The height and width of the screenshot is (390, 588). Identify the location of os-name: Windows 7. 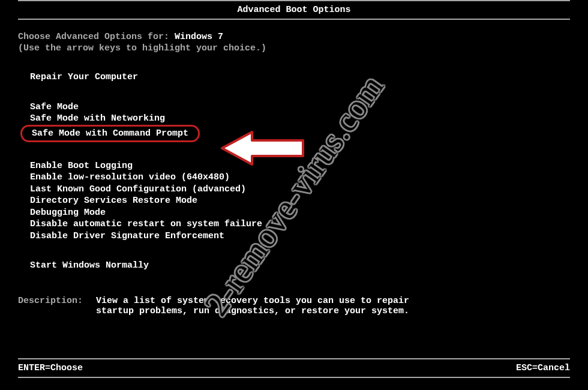
(199, 37).